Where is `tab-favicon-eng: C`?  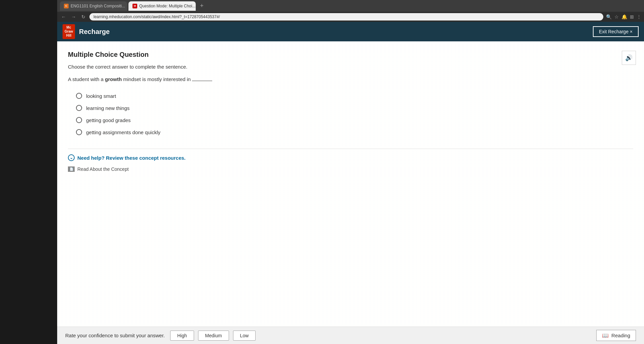 tab-favicon-eng: C is located at coordinates (66, 6).